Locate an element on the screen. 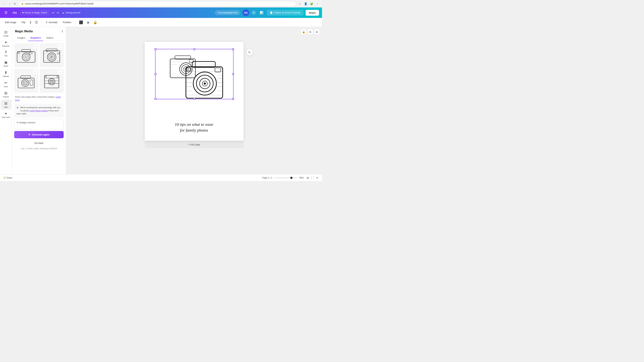 This screenshot has height=362, width=644. pattern-btn: ⬛ is located at coordinates (81, 22).